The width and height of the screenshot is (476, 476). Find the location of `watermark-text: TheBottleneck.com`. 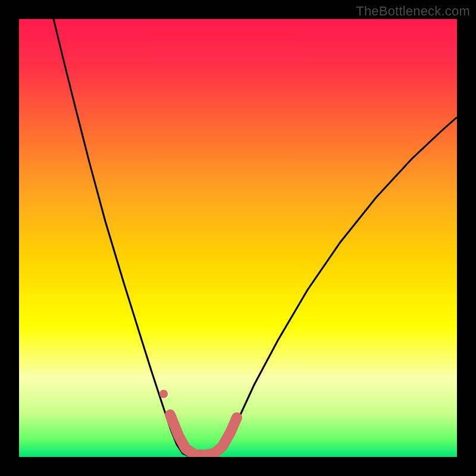

watermark-text: TheBottleneck.com is located at coordinates (413, 11).